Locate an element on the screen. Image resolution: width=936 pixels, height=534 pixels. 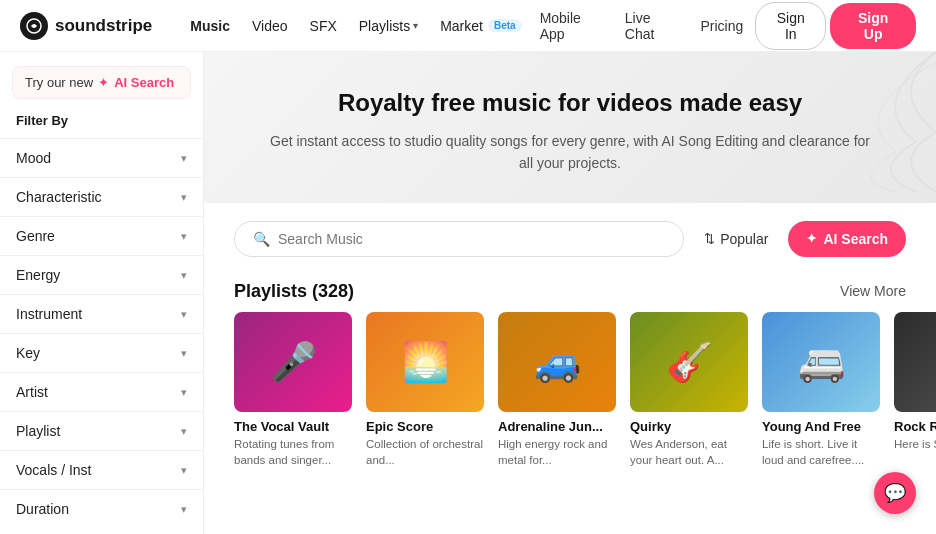
ai-search-banner: Try our new ✦ AI Search is located at coordinates (102, 82).